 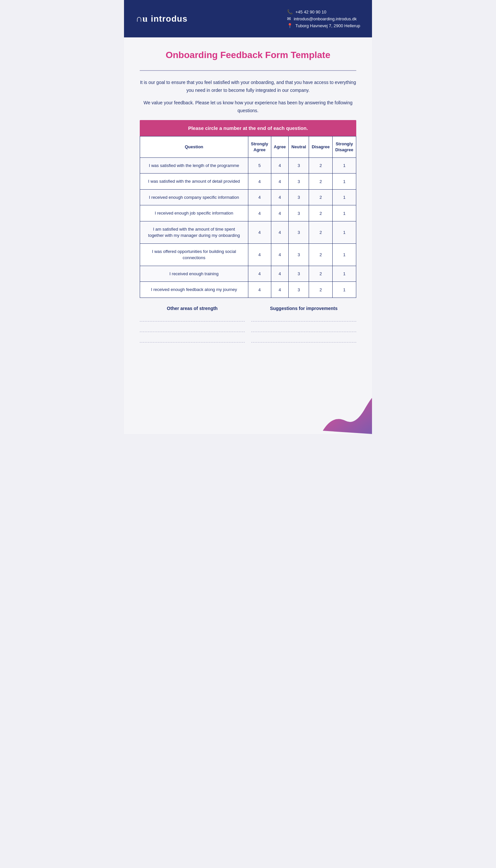 I want to click on contact-phone: +45 42 90 90 10, so click(x=311, y=12).